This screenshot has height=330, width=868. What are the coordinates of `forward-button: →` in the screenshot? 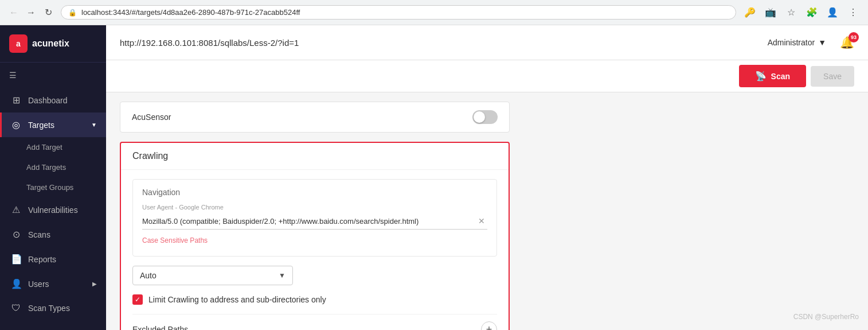 It's located at (31, 13).